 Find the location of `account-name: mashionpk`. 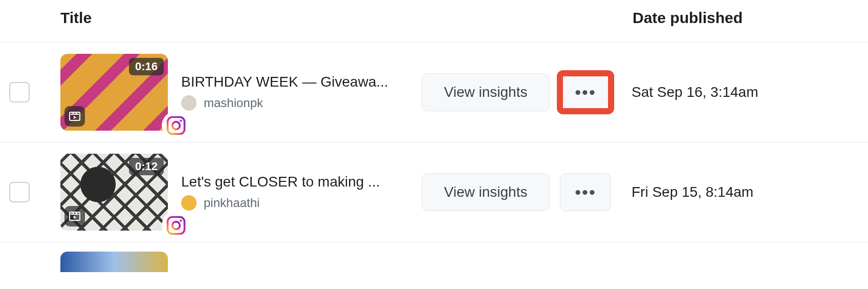

account-name: mashionpk is located at coordinates (233, 103).